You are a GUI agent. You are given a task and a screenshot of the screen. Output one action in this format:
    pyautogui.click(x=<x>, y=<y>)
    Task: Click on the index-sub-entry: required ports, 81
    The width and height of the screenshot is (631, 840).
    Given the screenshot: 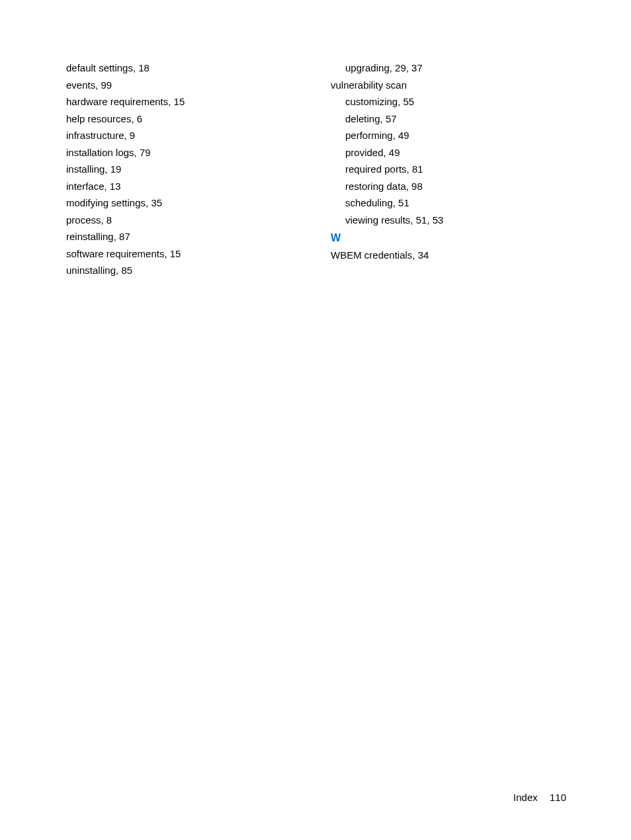 What is the action you would take?
    pyautogui.click(x=430, y=169)
    